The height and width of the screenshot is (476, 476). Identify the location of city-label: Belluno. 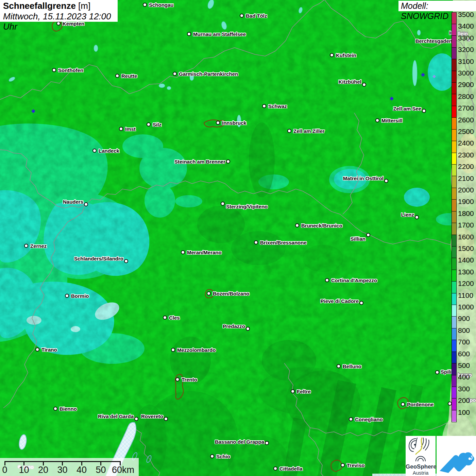
(352, 367).